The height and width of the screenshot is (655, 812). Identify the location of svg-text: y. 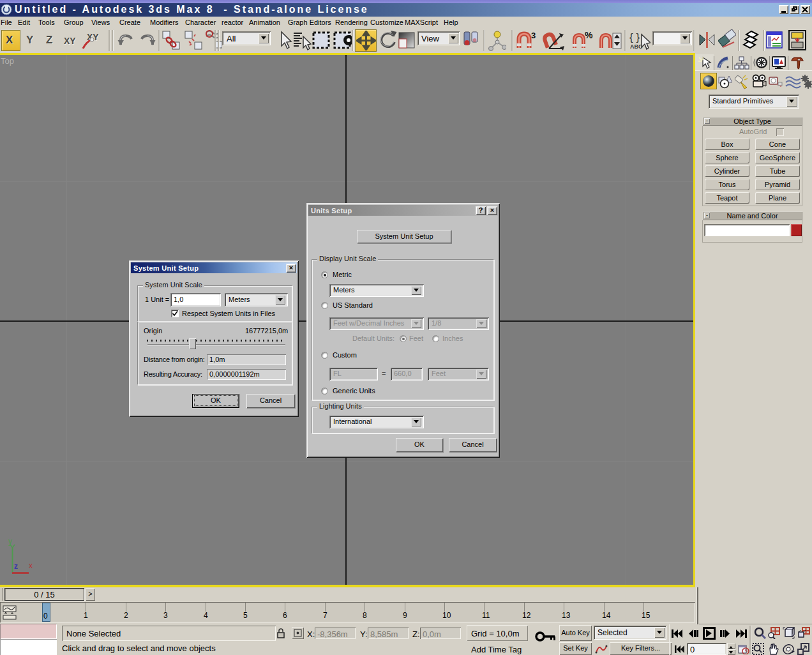
(10, 541).